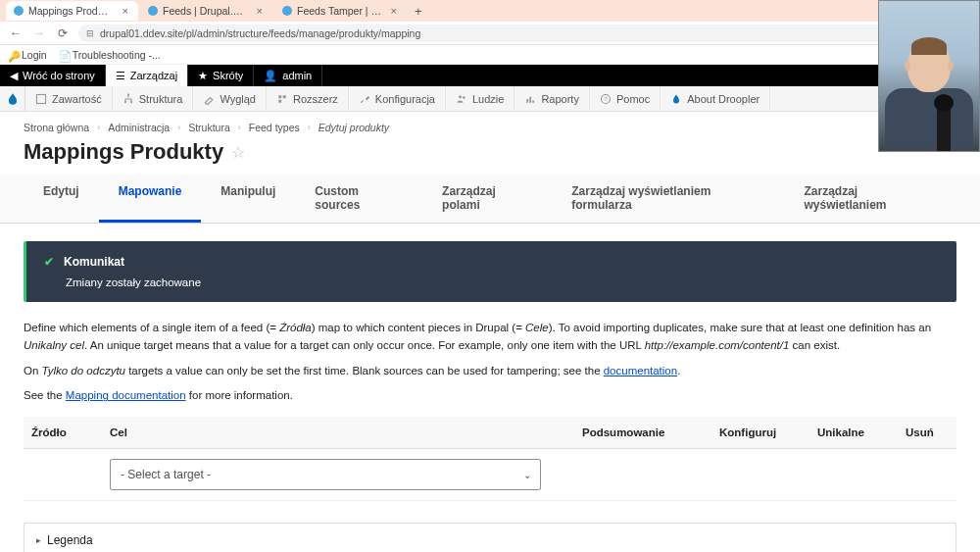 The image size is (980, 552). Describe the element at coordinates (927, 433) in the screenshot. I see `col-remove: Usuń` at that location.